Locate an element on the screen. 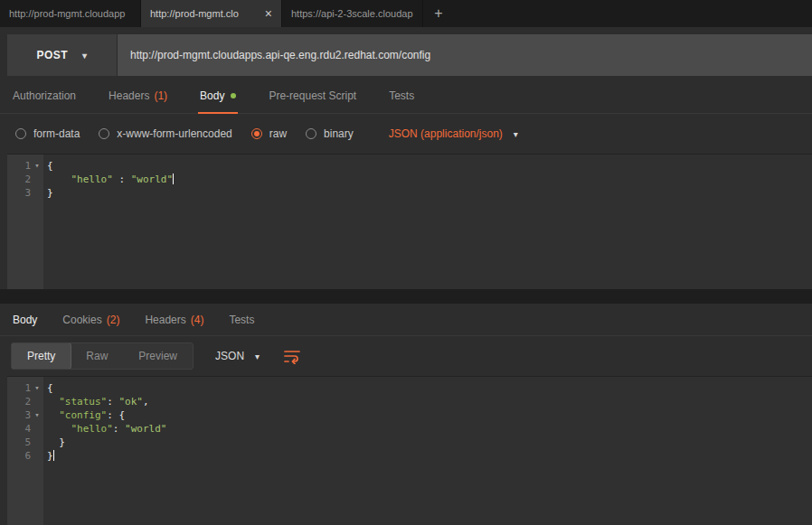  mode-label: binary is located at coordinates (338, 134).